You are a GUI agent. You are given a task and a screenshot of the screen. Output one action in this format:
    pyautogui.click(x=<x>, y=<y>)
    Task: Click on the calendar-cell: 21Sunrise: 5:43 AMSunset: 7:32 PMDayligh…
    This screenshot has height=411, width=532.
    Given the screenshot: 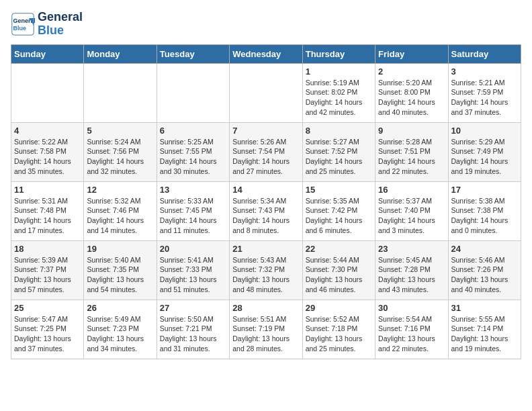 What is the action you would take?
    pyautogui.click(x=266, y=270)
    